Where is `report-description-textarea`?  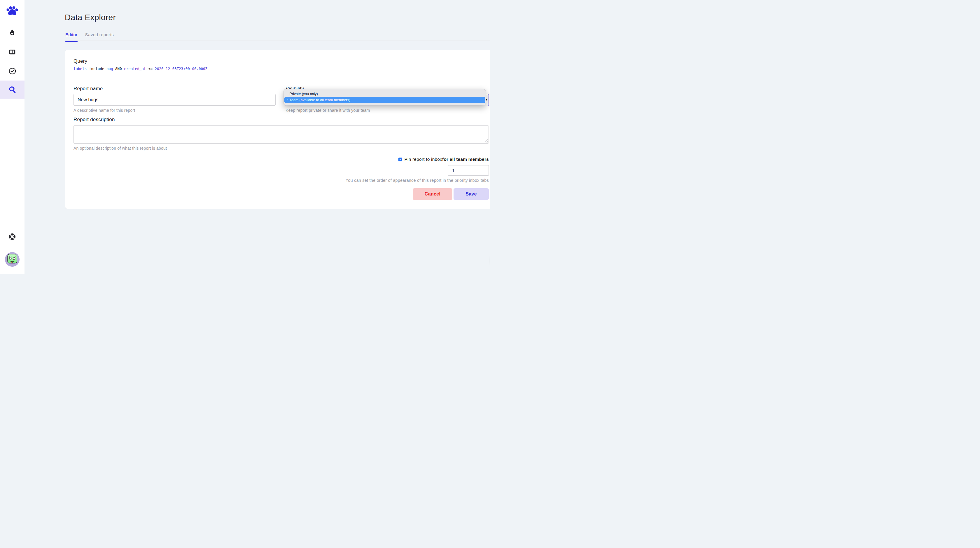 report-description-textarea is located at coordinates (281, 135).